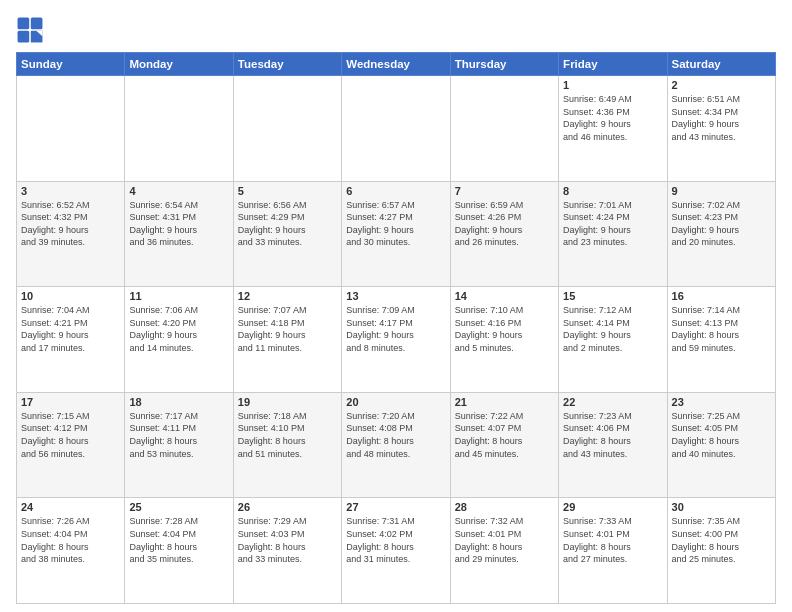 This screenshot has width=792, height=612. Describe the element at coordinates (288, 540) in the screenshot. I see `day-info: Sunrise: 7:29 AM Sunset: 4:03 PM Dayligh…` at that location.